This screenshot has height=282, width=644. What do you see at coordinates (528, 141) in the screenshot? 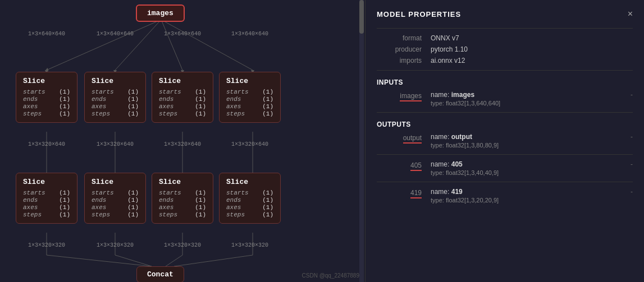
I see `output-details: name: output type: float32[1,3,80,80,9]` at bounding box center [528, 141].